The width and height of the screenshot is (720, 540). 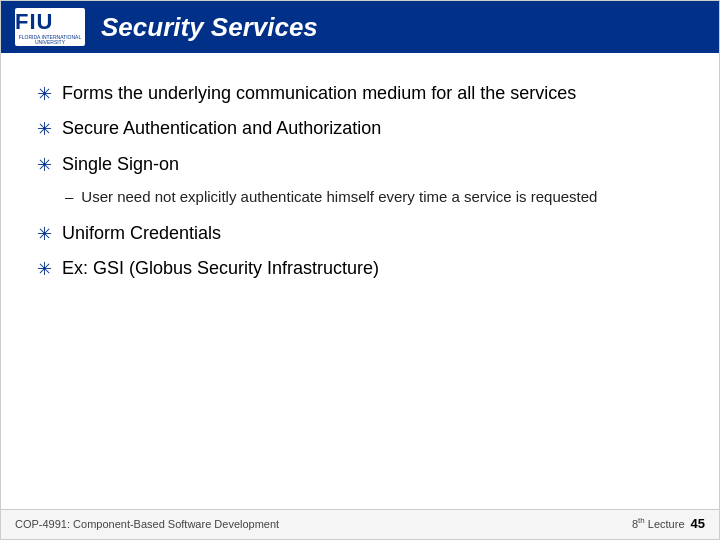 What do you see at coordinates (50, 40) in the screenshot?
I see `logo-subtext: FLORIDA INTERNATIONAL UNIVERSITY` at bounding box center [50, 40].